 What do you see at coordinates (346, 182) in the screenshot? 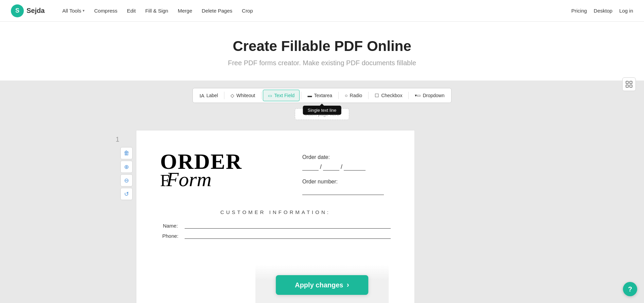
I see `order-number-label: Order number:` at bounding box center [346, 182].